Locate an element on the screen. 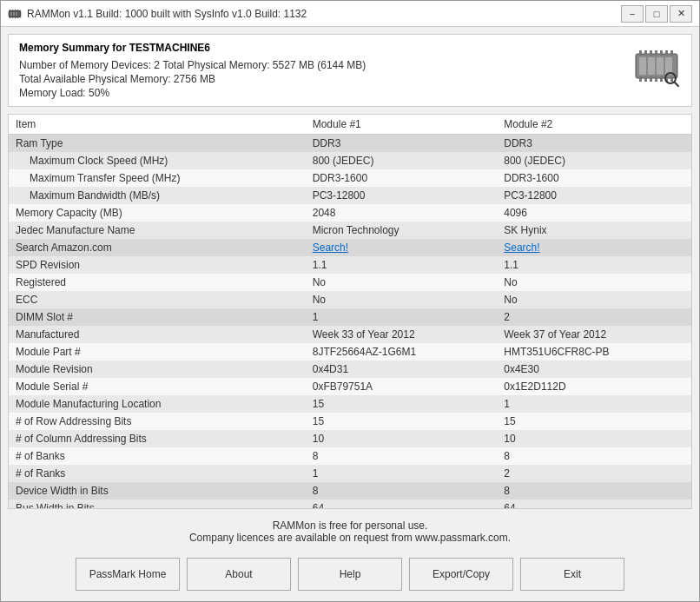 The height and width of the screenshot is (602, 700). cell-item: Registered is located at coordinates (157, 282).